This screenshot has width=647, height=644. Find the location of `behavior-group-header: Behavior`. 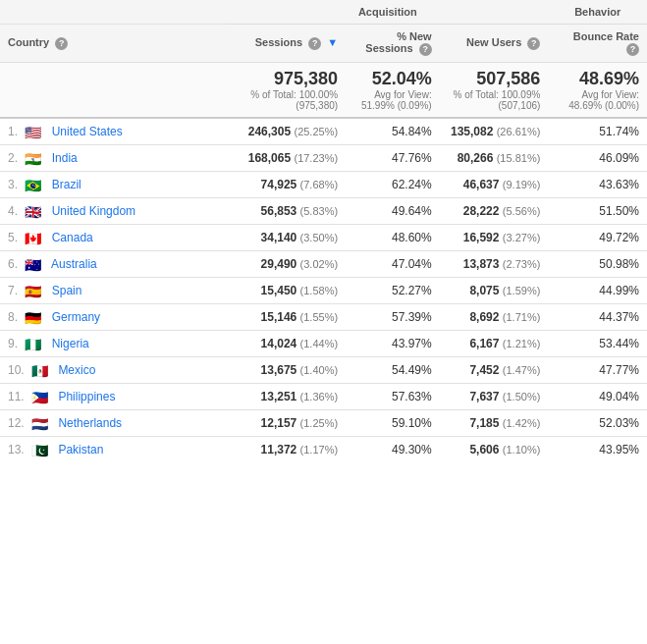

behavior-group-header: Behavior is located at coordinates (597, 12).